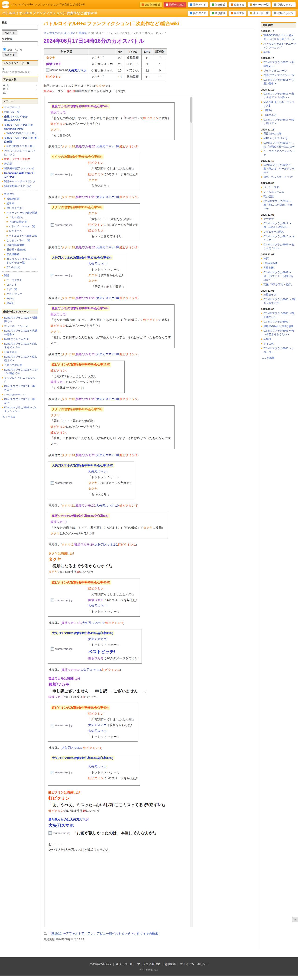  Describe the element at coordinates (13, 365) in the screenshot. I see `recent-page-link: 月見らの大な海` at that location.